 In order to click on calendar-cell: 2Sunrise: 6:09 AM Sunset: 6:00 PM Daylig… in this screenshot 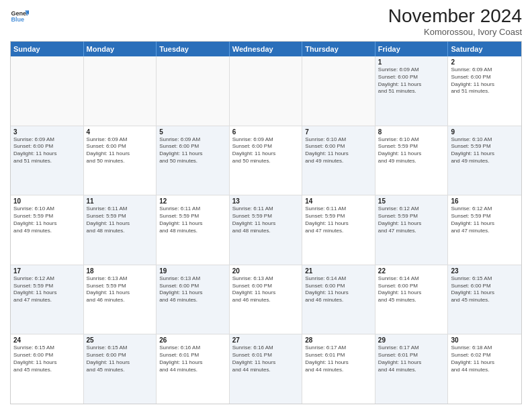, I will do `click(485, 91)`.